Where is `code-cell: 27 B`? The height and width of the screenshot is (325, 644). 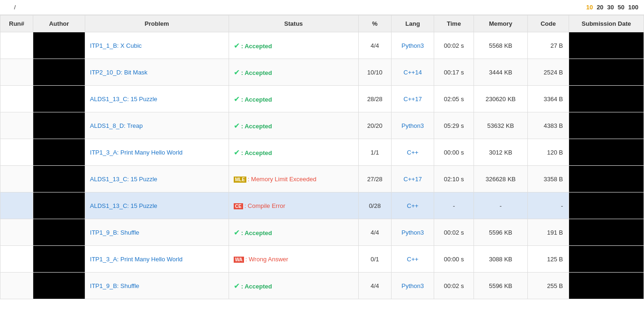
code-cell: 27 B is located at coordinates (548, 46).